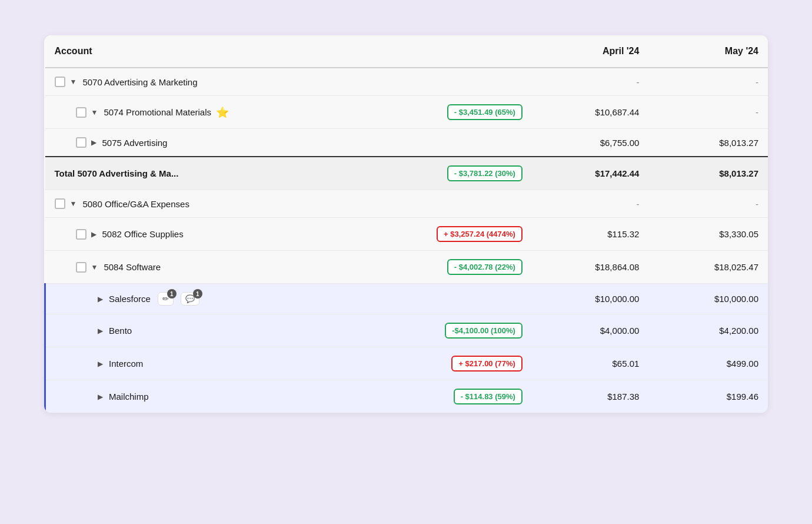 This screenshot has width=812, height=524. Describe the element at coordinates (438, 112) in the screenshot. I see `badge-cell: - $3,451.49 (65%)` at that location.